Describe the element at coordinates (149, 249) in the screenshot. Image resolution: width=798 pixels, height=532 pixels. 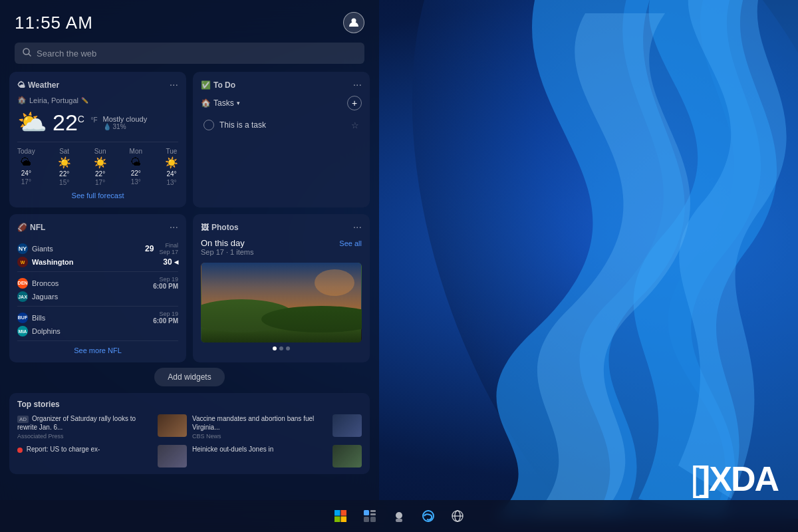
I see `nfl-giants-score: 29` at that location.